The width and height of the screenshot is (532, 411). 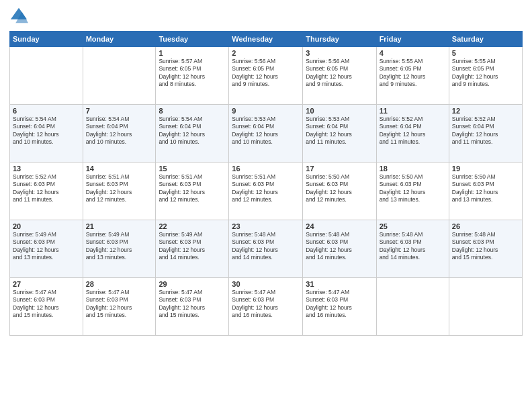 What do you see at coordinates (192, 307) in the screenshot?
I see `day-cell: 29Sunrise: 5:47 AM Sunset: 6:03 PM Dayli…` at bounding box center [192, 307].